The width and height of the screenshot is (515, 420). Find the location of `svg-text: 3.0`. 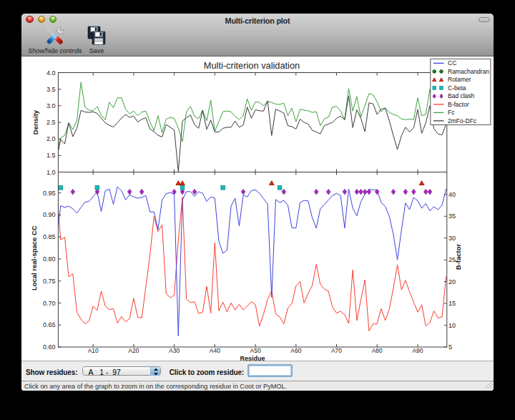

svg-text: 3.0 is located at coordinates (52, 105).